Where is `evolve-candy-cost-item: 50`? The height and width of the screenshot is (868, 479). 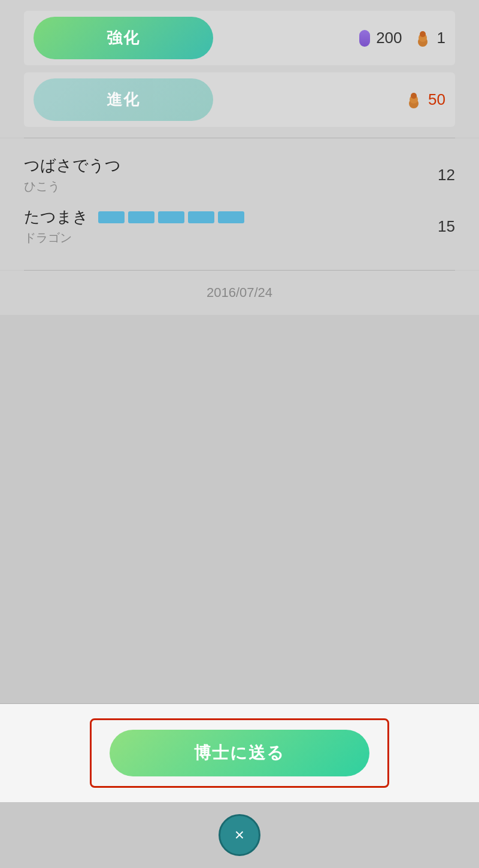
evolve-candy-cost-item: 50 is located at coordinates (425, 99).